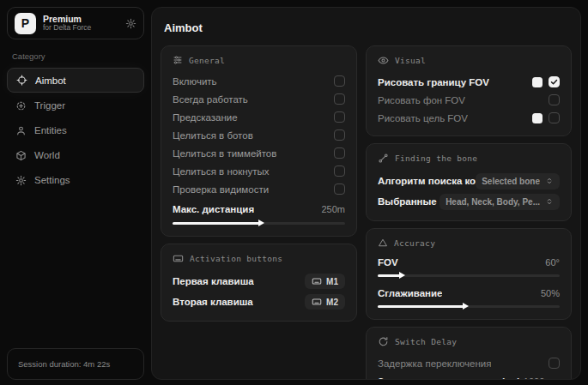 This screenshot has height=385, width=588. I want to click on smoothing-slider, so click(469, 307).